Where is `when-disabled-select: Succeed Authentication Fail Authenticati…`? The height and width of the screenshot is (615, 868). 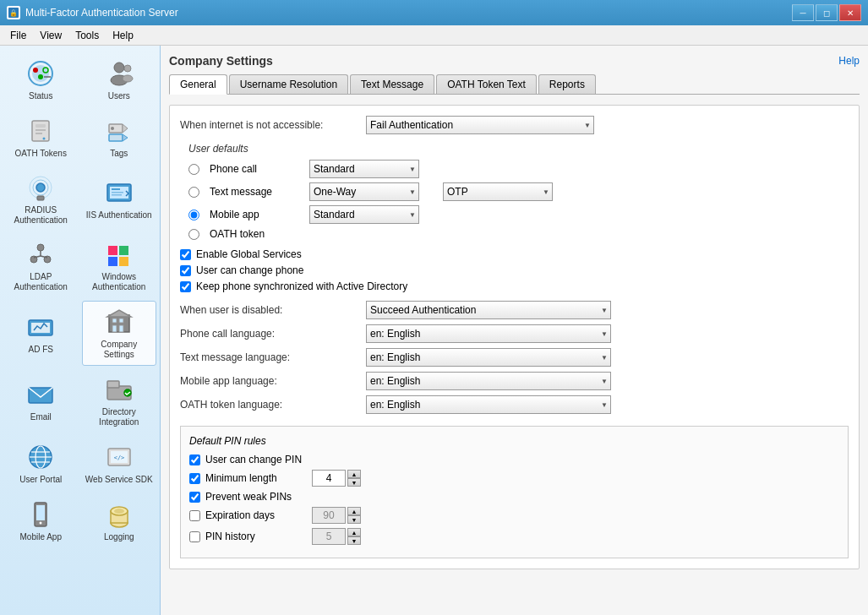
when-disabled-select: Succeed Authentication Fail Authenticati… is located at coordinates (489, 310).